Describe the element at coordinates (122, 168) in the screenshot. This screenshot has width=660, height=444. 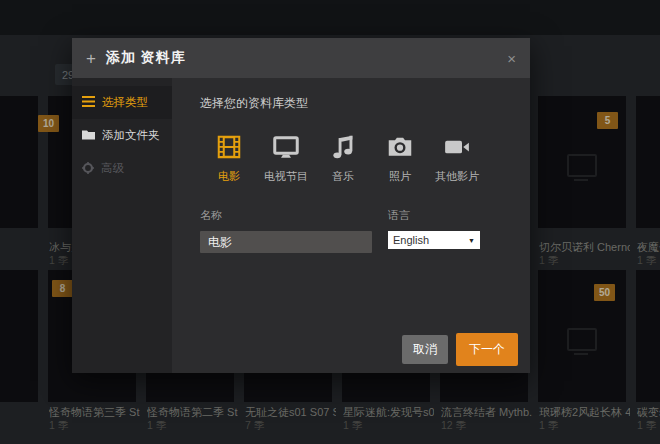
I see `sidebar-item-advanced: 高级` at that location.